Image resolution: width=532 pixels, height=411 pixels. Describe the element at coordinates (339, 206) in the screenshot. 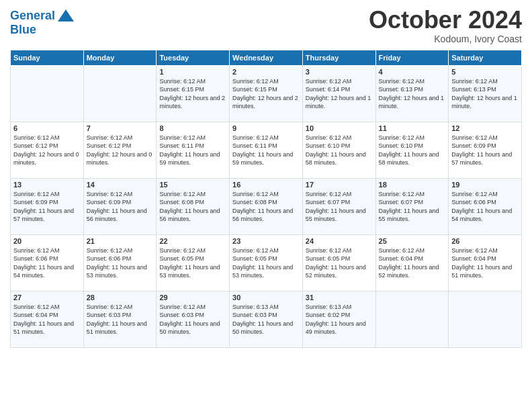

I see `calendar-cell: 17Sunrise: 6:12 AM Sunset: 6:07 PM Dayli…` at that location.